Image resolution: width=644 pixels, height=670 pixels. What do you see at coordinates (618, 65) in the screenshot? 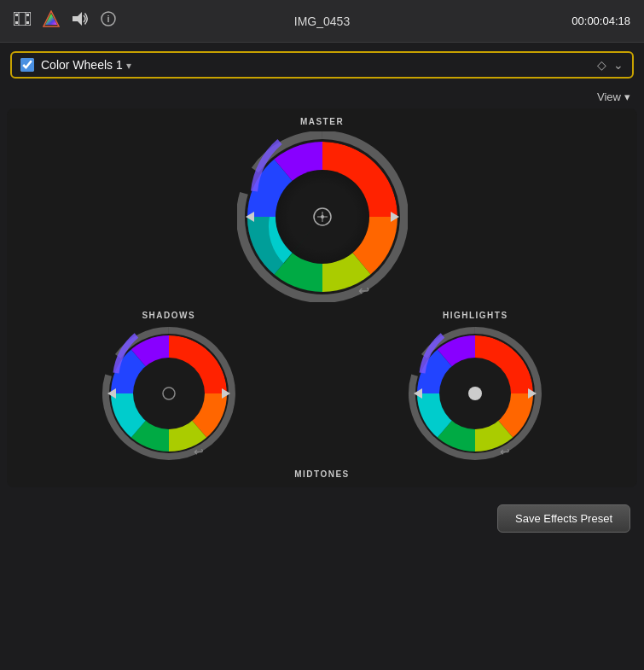
I see `effect-expand-icon: ⌄` at bounding box center [618, 65].